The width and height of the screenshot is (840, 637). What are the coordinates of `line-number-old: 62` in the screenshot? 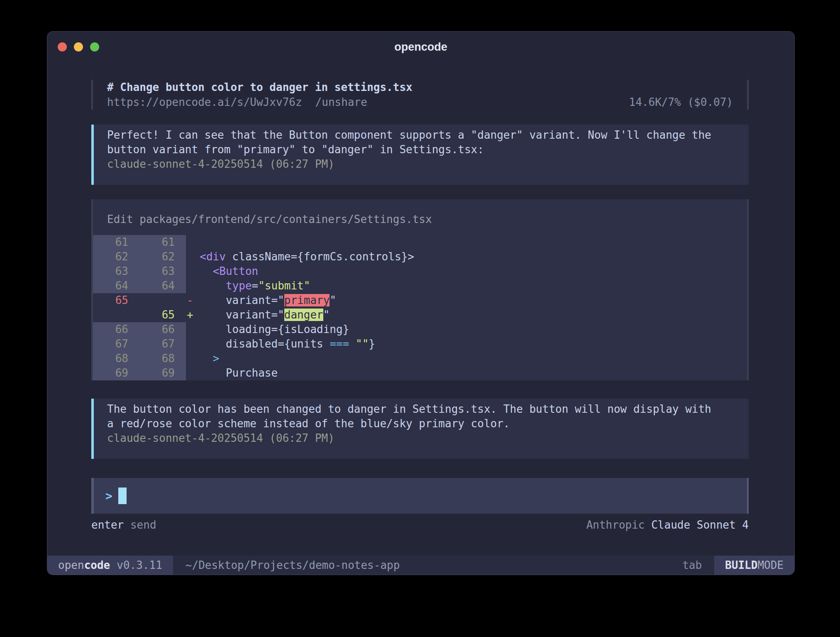 It's located at (116, 257).